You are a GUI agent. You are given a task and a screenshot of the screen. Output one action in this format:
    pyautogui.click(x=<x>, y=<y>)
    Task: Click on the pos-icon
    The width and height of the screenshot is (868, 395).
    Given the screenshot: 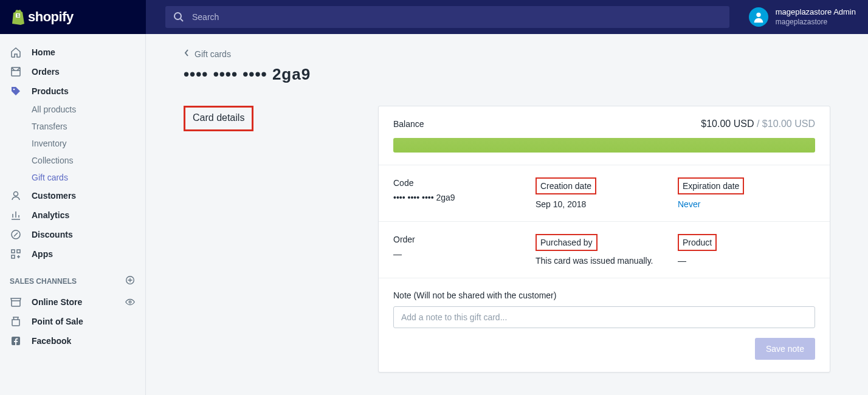 What is the action you would take?
    pyautogui.click(x=16, y=321)
    